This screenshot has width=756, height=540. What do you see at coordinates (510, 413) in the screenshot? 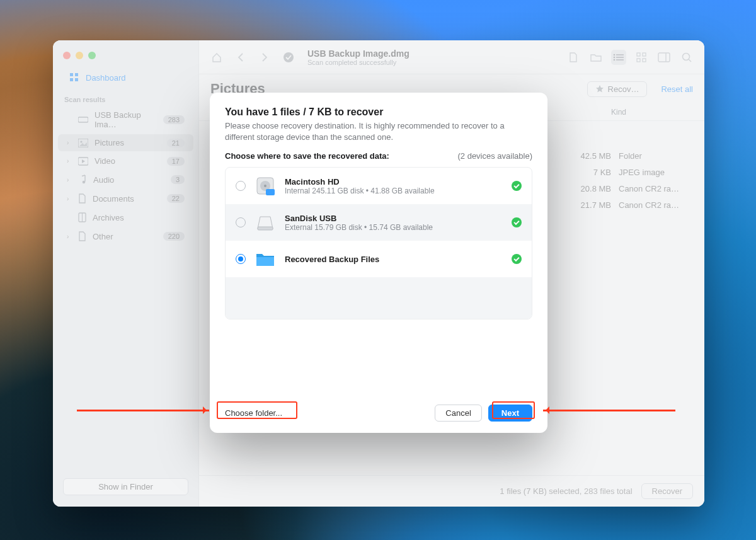
I see `next-button: Next` at bounding box center [510, 413].